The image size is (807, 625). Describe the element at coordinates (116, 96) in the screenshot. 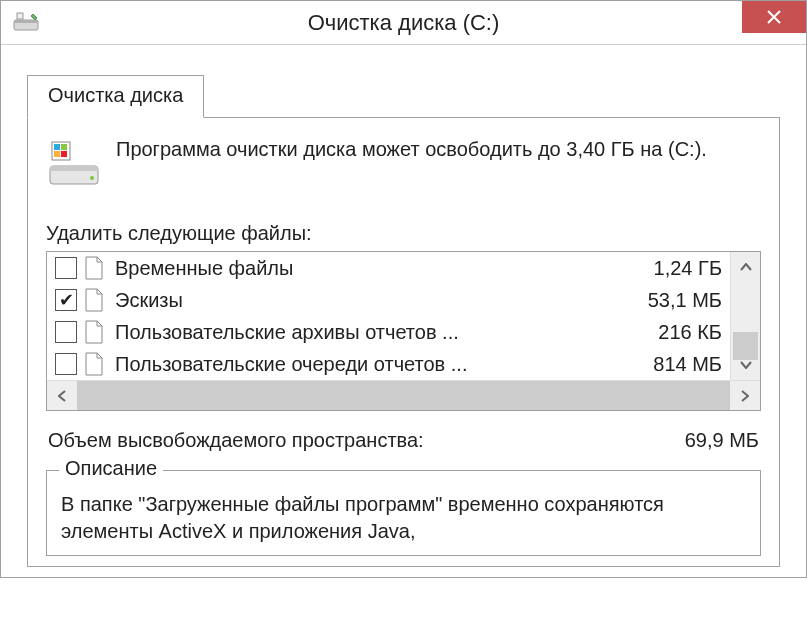

I see `tab-disk-cleanup: Очистка диска` at that location.